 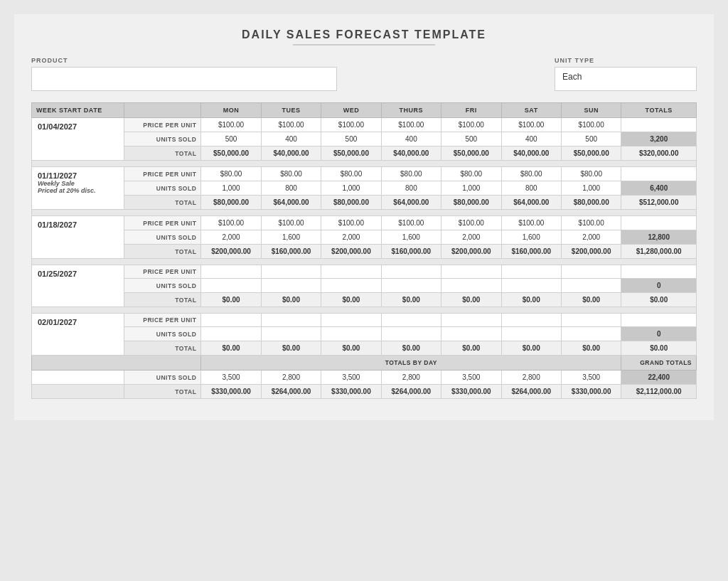 What do you see at coordinates (231, 188) in the screenshot?
I see `week-1-units-day-0: 1,000` at bounding box center [231, 188].